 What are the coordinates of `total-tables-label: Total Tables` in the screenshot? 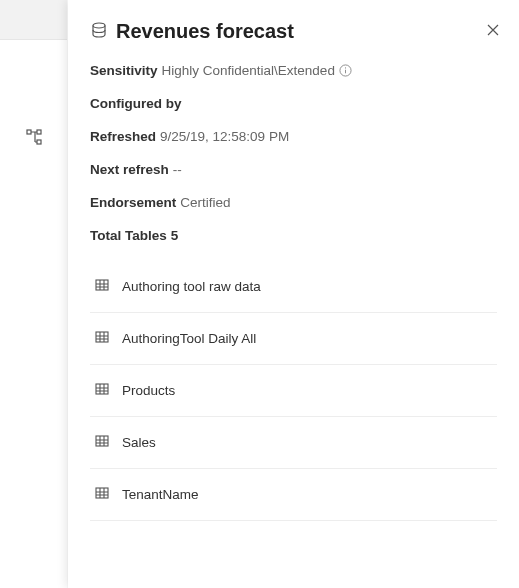 It's located at (128, 236).